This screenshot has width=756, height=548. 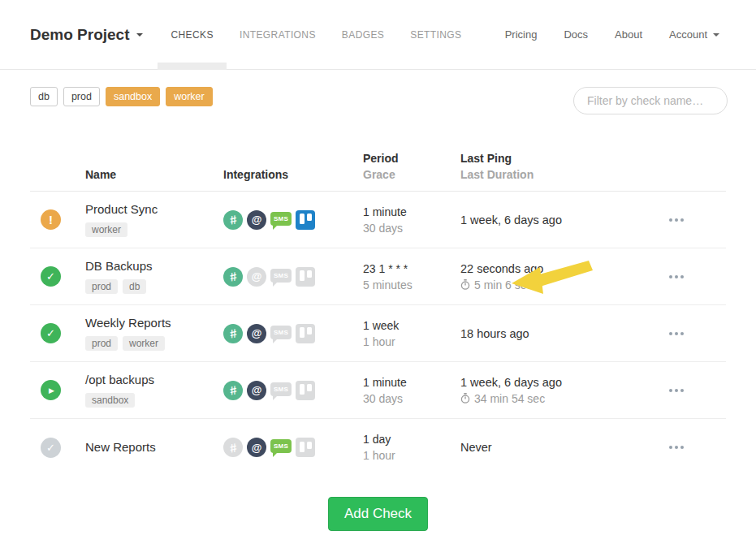 I want to click on tag-filter-group: db prod sandbox worker, so click(x=122, y=97).